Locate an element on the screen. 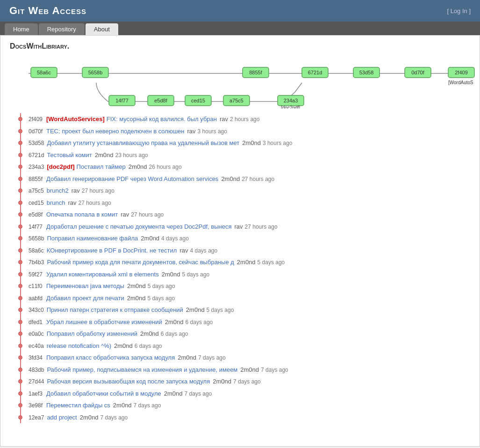  svg-text: e5d8f is located at coordinates (161, 101).